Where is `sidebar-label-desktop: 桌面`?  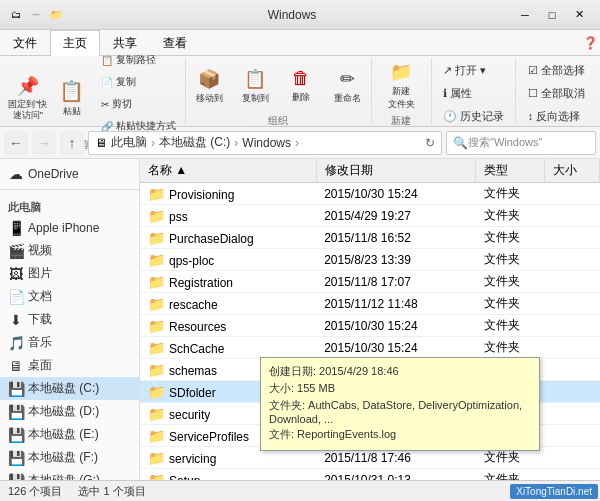
sidebar-label-desktop: 桌面 is located at coordinates (40, 366).